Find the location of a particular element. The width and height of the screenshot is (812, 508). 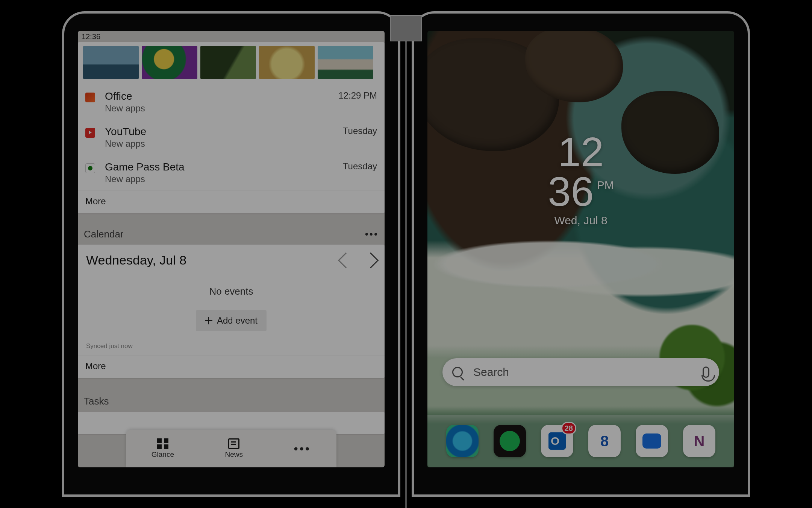

add-event-label: Add event is located at coordinates (237, 321).